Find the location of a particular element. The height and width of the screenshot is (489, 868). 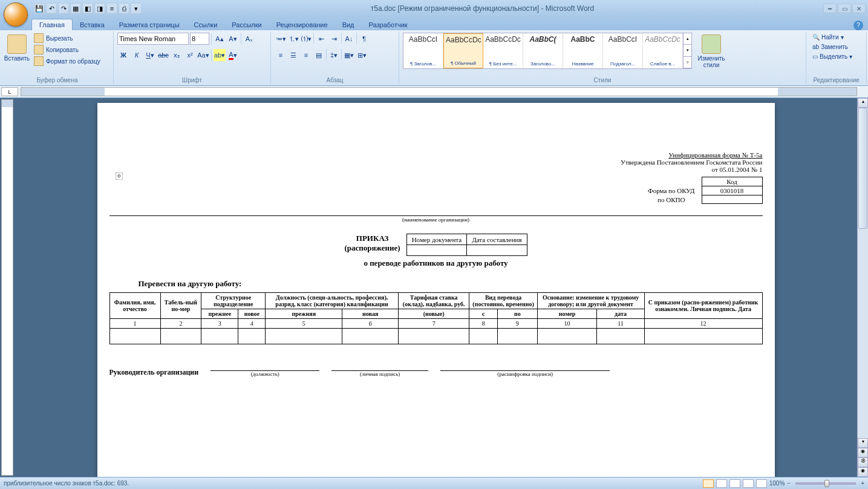

table-anchor-icon: ✥ is located at coordinates (119, 176).